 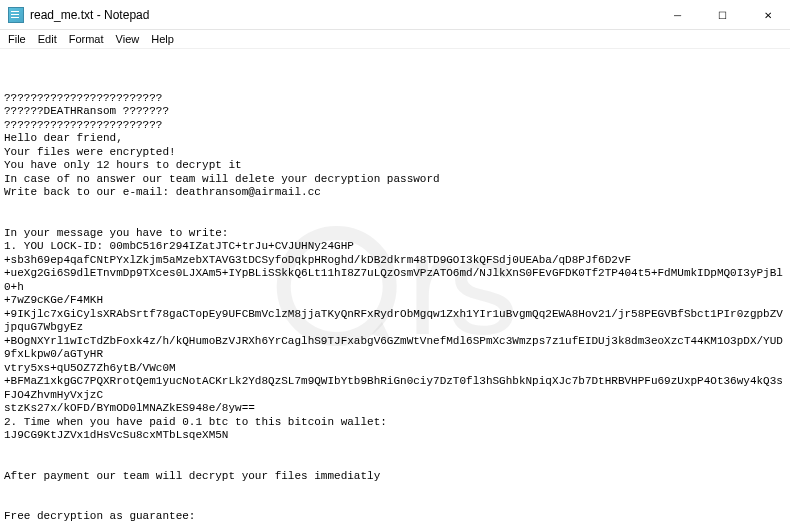 I want to click on menubar: File Edit Format View Help, so click(x=395, y=40).